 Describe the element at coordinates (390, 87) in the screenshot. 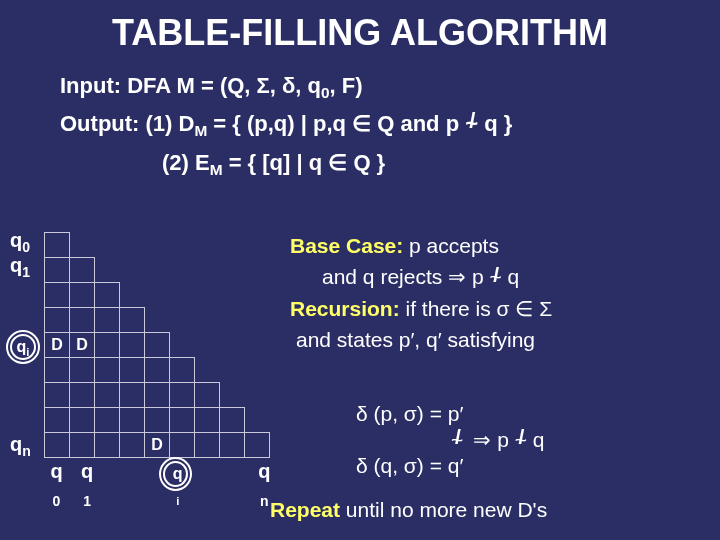

I see `input-line: Input: DFA M = (Q, Σ, δ, q0, F)` at that location.